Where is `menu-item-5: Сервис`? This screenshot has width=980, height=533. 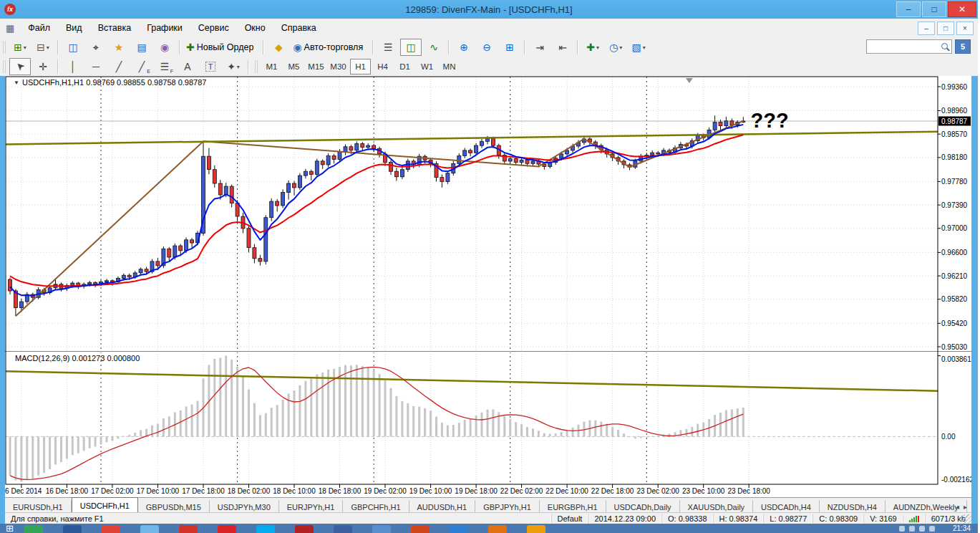 menu-item-5: Сервис is located at coordinates (213, 28).